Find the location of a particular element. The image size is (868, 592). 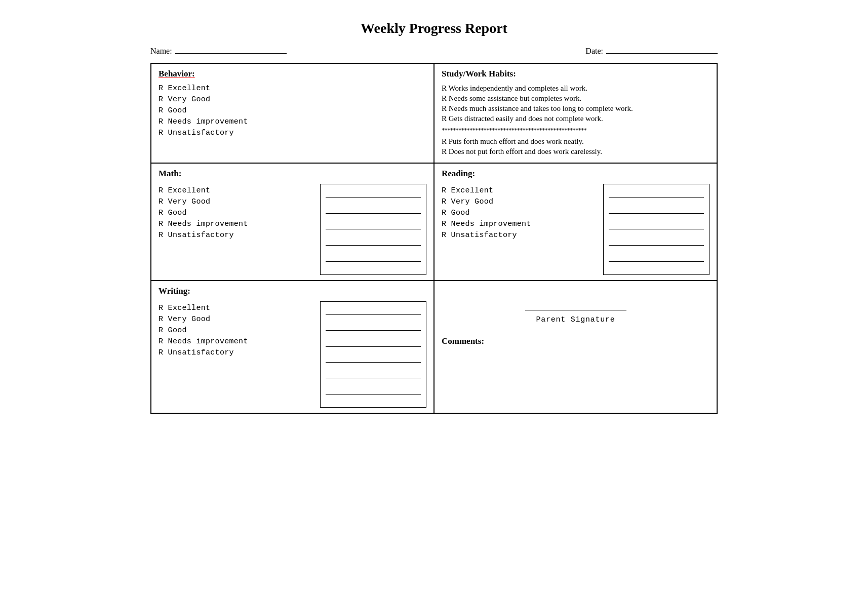

study-item-6: R Does not put forth effort and does wor… is located at coordinates (575, 152).